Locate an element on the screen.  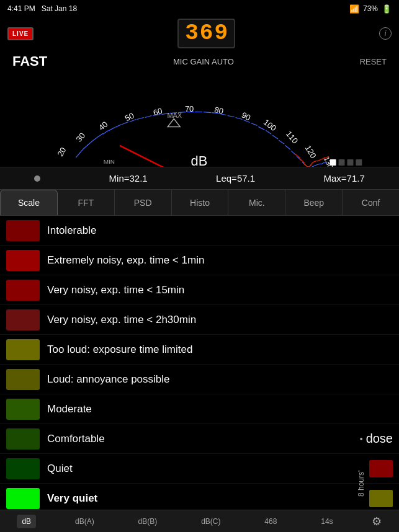
noise-color-loud is located at coordinates (23, 379).